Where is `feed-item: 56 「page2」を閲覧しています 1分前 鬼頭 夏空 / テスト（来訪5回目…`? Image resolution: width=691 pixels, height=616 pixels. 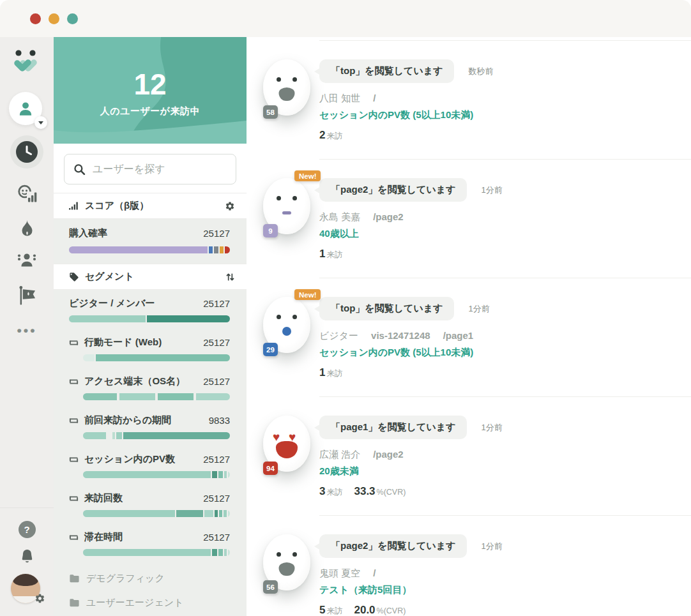
feed-item: 56 「page2」を閲覧しています 1分前 鬼頭 夏空 / テスト（来訪5回目… is located at coordinates (469, 566).